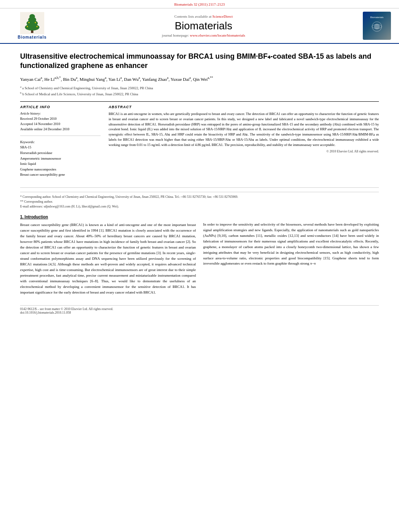 The image size is (399, 532). What do you see at coordinates (200, 310) in the screenshot?
I see `bottom-bar: 0142-9612/$ – see front matter © 2010 El…` at bounding box center [200, 310].